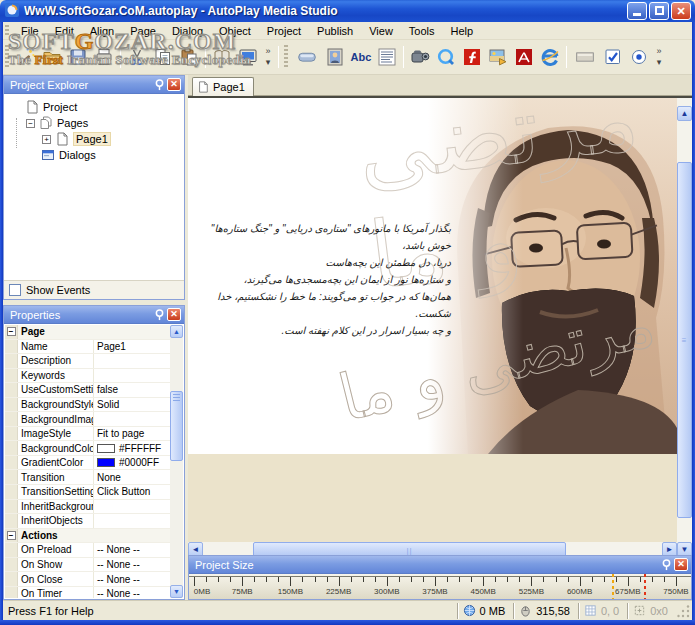 The width and height of the screenshot is (695, 625). I want to click on property-row: InheritObjects, so click(88, 522).